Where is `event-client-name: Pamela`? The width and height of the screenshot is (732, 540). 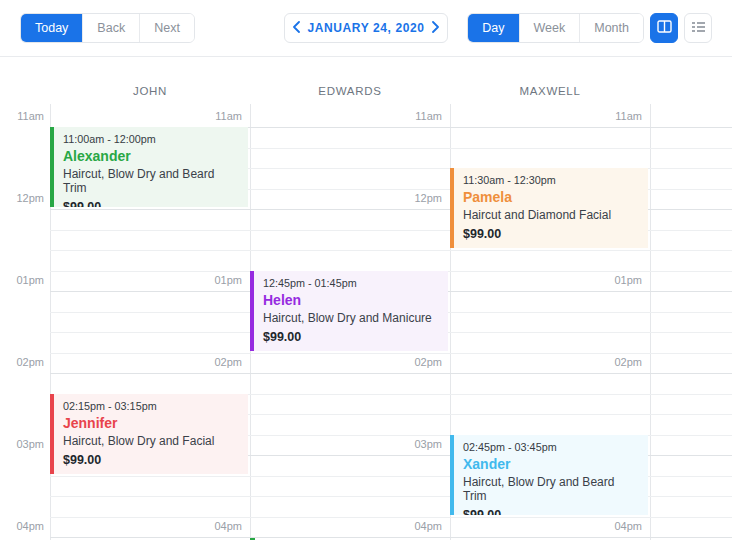 event-client-name: Pamela is located at coordinates (552, 197).